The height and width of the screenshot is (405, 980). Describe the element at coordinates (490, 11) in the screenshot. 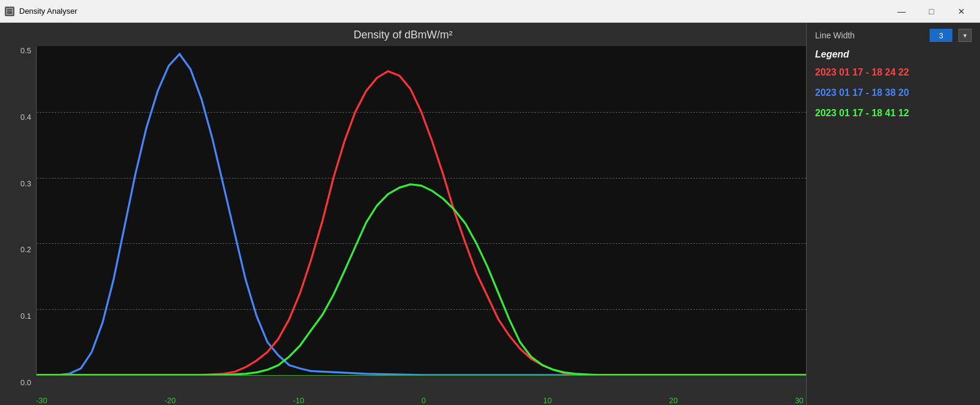

I see `title-bar: Density Analyser — □ ✕` at that location.